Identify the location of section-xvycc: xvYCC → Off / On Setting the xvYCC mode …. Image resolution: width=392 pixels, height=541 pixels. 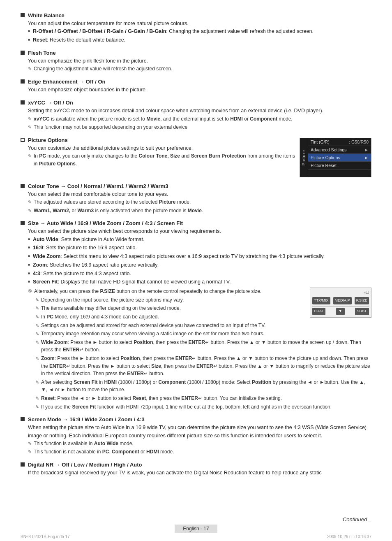
(196, 115).